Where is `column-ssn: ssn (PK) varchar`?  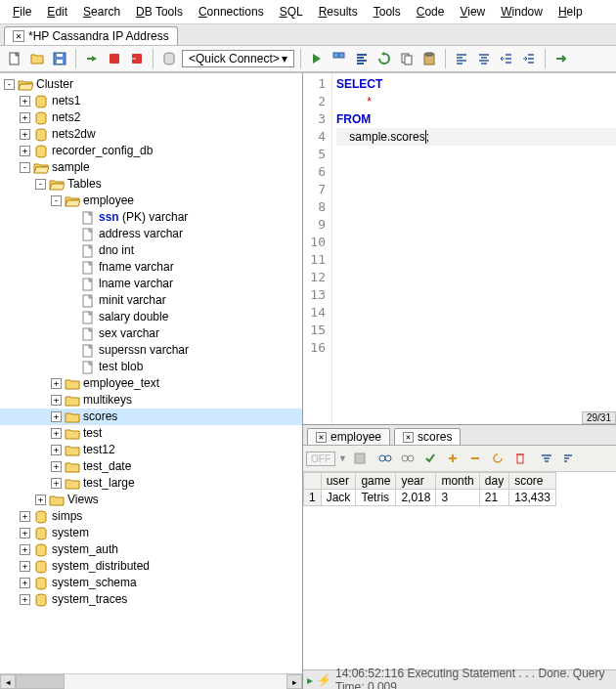
column-ssn: ssn (PK) varchar is located at coordinates (151, 217).